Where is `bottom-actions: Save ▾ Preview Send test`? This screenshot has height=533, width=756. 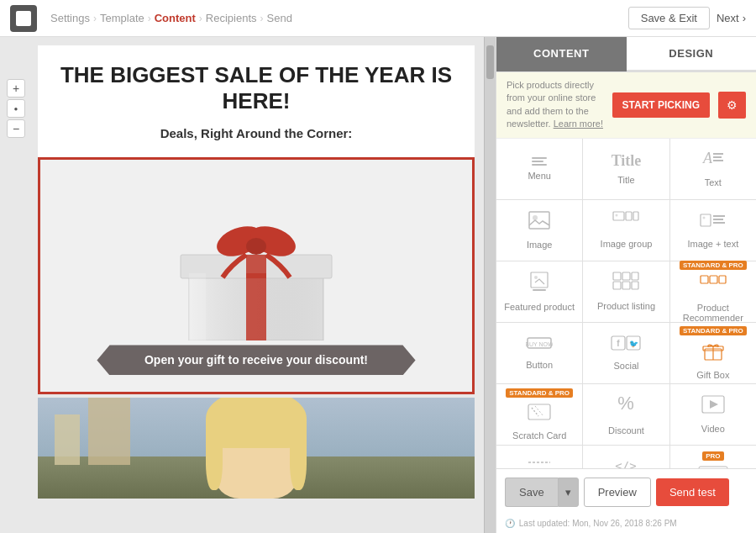 bottom-actions: Save ▾ Preview Send test is located at coordinates (627, 492).